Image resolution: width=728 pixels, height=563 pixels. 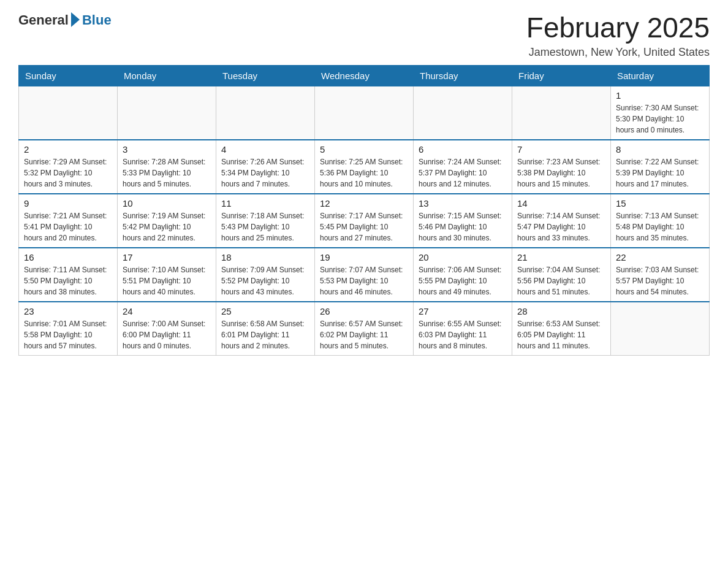 What do you see at coordinates (561, 167) in the screenshot?
I see `calendar-cell: 7Sunrise: 7:23 AM Sunset: 5:38 PM Daylig…` at bounding box center [561, 167].